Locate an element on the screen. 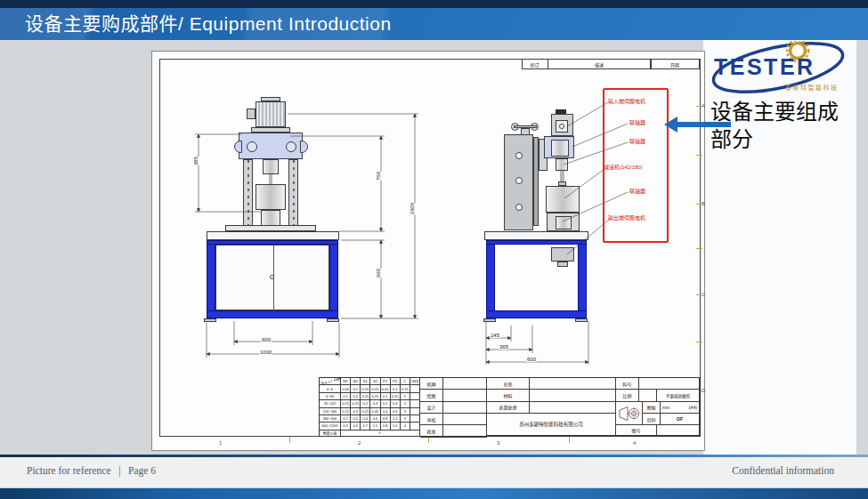  annotation-reducer: 减速机(142/180) is located at coordinates (623, 167).